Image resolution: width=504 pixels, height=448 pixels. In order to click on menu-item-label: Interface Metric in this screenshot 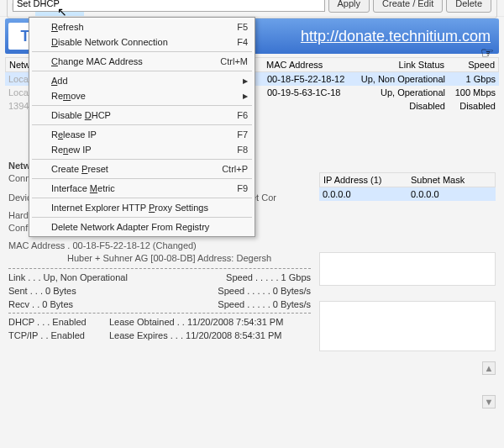, I will do `click(139, 188)`.